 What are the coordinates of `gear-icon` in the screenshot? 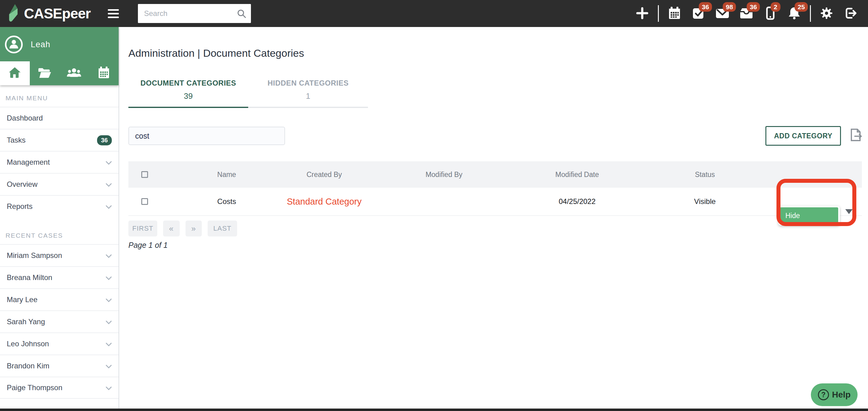 It's located at (827, 13).